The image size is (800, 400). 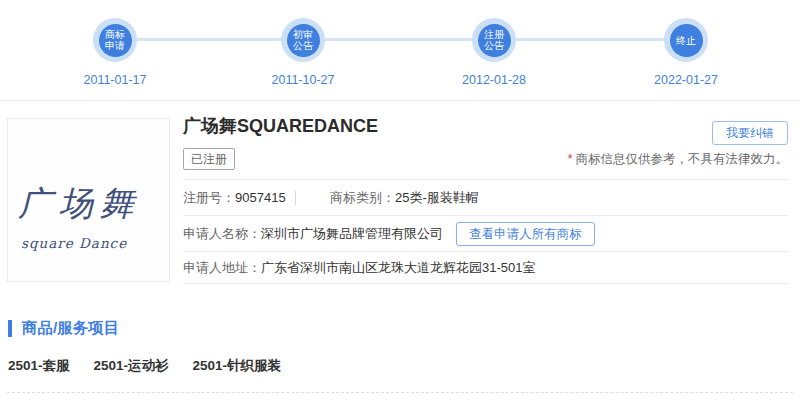 What do you see at coordinates (88, 200) in the screenshot?
I see `trademark-image: 广场舞 square Dance` at bounding box center [88, 200].